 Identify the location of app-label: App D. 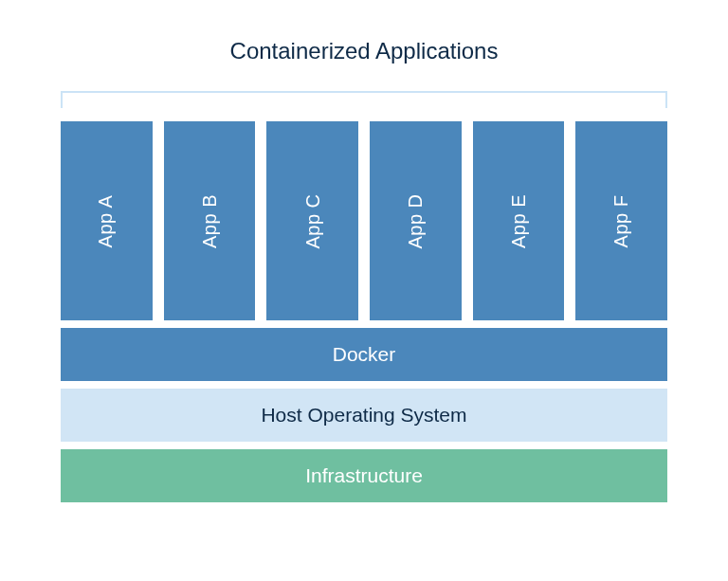
(415, 221).